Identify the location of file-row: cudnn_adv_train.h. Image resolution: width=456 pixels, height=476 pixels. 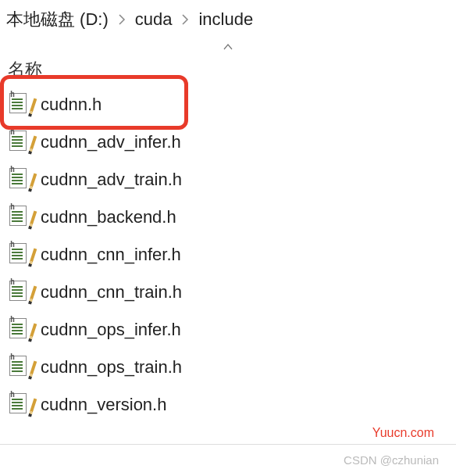
(228, 180).